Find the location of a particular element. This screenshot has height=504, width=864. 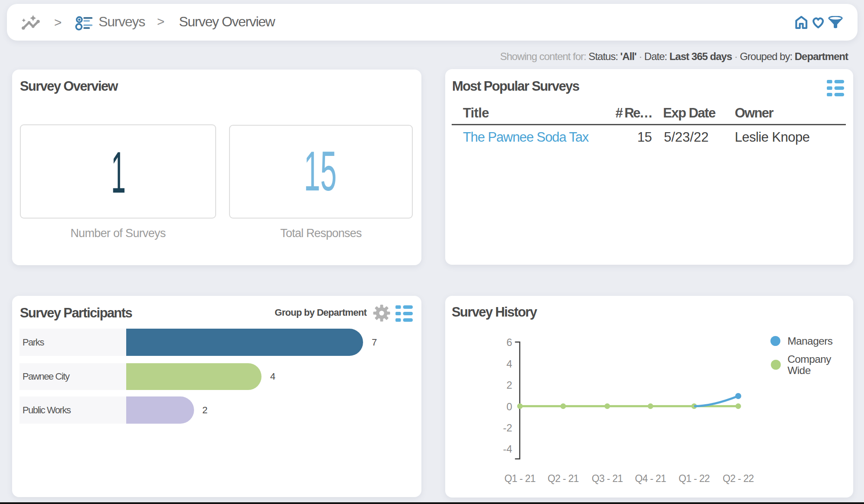

svg-text: Q1 - 21 is located at coordinates (520, 479).